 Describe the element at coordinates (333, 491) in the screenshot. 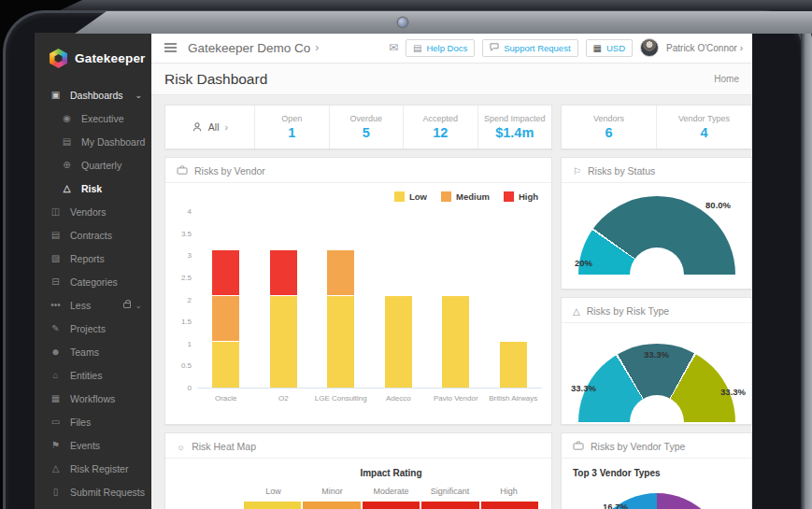

I see `heat-column-label: Minor` at that location.